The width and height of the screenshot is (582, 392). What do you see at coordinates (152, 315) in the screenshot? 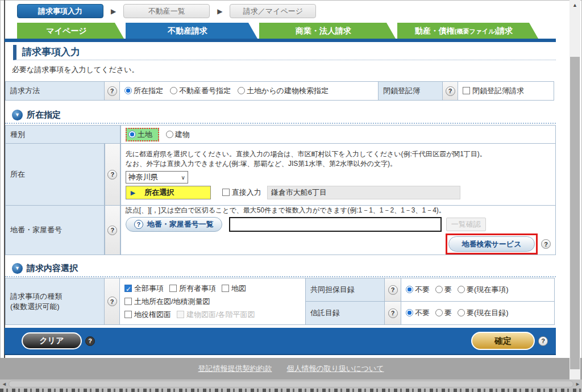
I see `checkbox-label: 地役権図面` at bounding box center [152, 315].